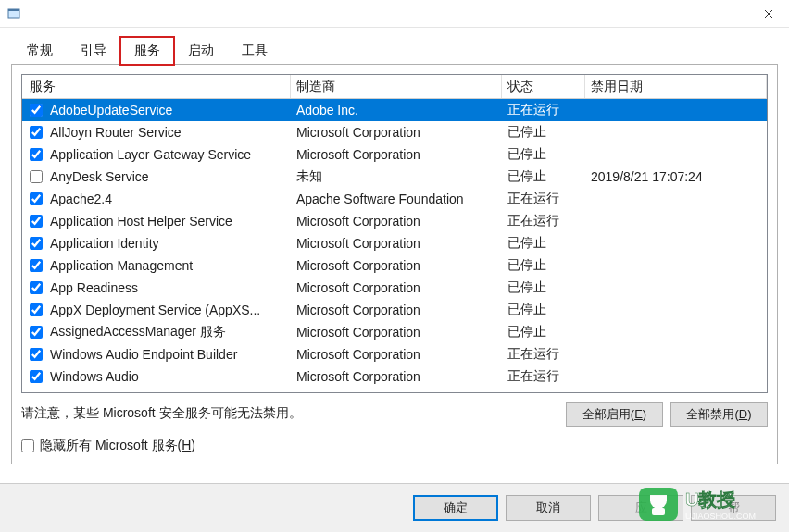 The width and height of the screenshot is (789, 532). What do you see at coordinates (394, 377) in the screenshot?
I see `service-row: Windows AudioMicrosoft Corporation正在运行` at bounding box center [394, 377].